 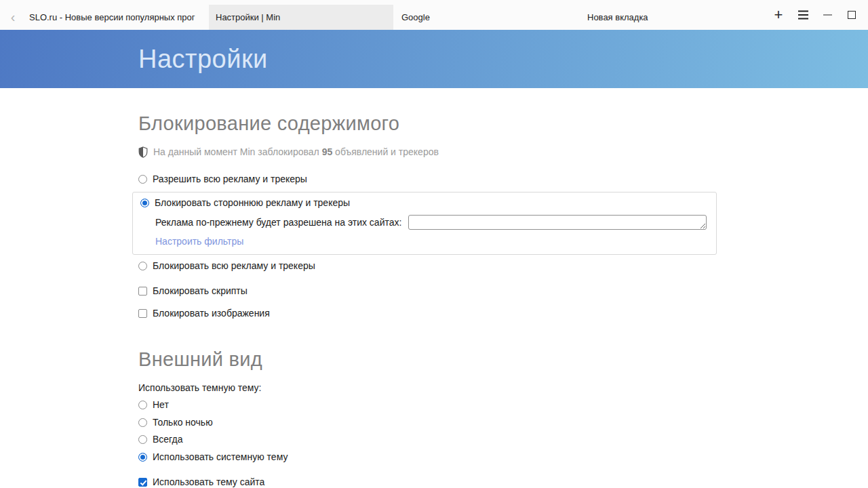 I want to click on tab-label: SLO.ru - Новые версии популярных прог, so click(x=113, y=18).